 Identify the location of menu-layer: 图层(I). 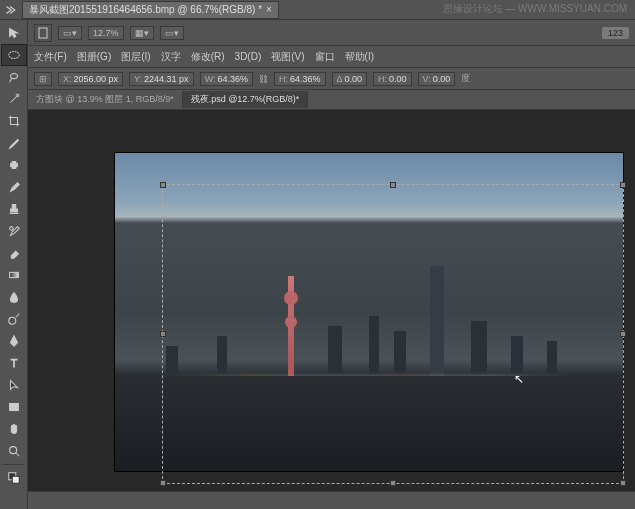
(136, 57).